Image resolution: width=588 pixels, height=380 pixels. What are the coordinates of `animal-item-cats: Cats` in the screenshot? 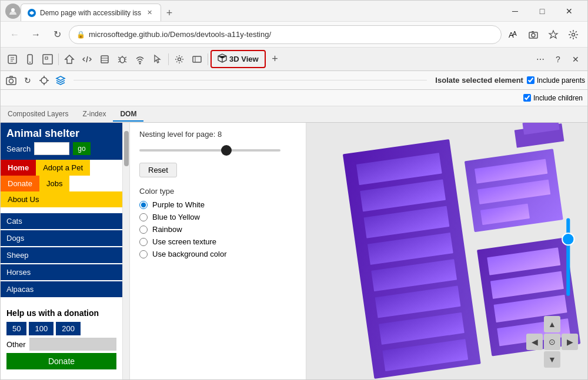 It's located at (61, 221).